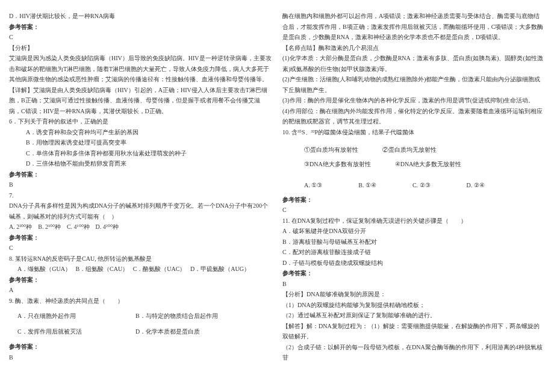 The height and width of the screenshot is (392, 554). Describe the element at coordinates (140, 37) in the screenshot. I see `answer-value: C` at that location.